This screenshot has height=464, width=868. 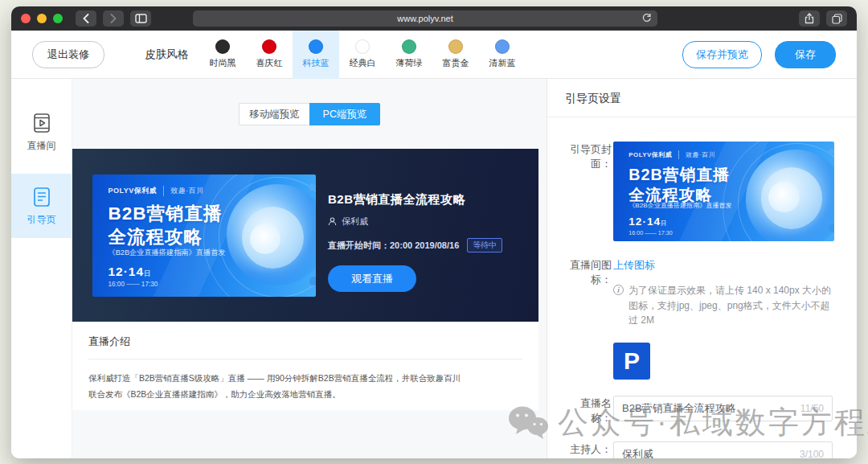 What do you see at coordinates (588, 410) in the screenshot?
I see `live-name-label: 直播名称：` at bounding box center [588, 410].